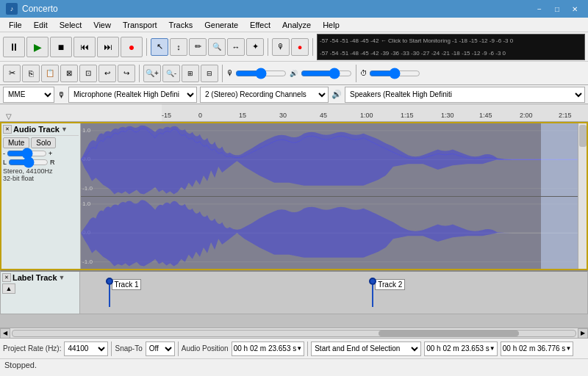 The image size is (588, 376). Describe the element at coordinates (261, 73) in the screenshot. I see `input-volume-slider` at that location.